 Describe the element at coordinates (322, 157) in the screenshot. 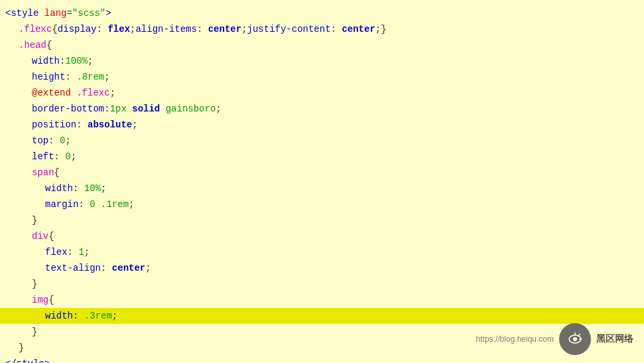

I see `code-line: left: 0;` at that location.